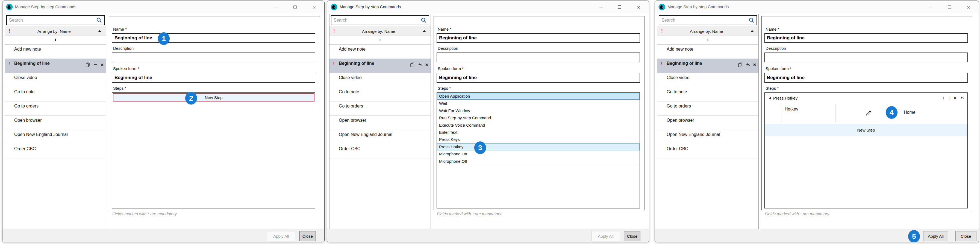 The width and height of the screenshot is (980, 244). Describe the element at coordinates (334, 7) in the screenshot. I see `dragon-app-icon` at that location.